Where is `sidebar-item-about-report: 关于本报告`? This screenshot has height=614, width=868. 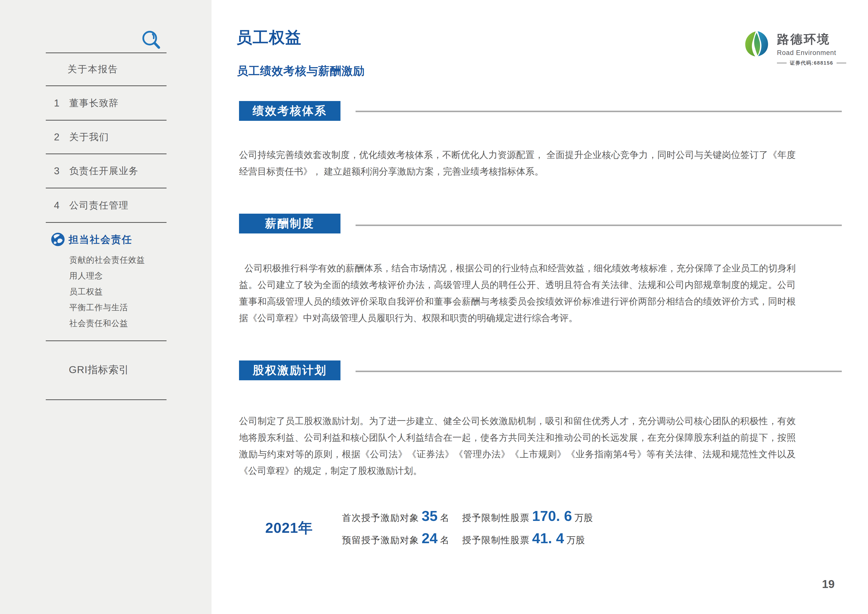
sidebar-item-about-report: 关于本报告 is located at coordinates (106, 69).